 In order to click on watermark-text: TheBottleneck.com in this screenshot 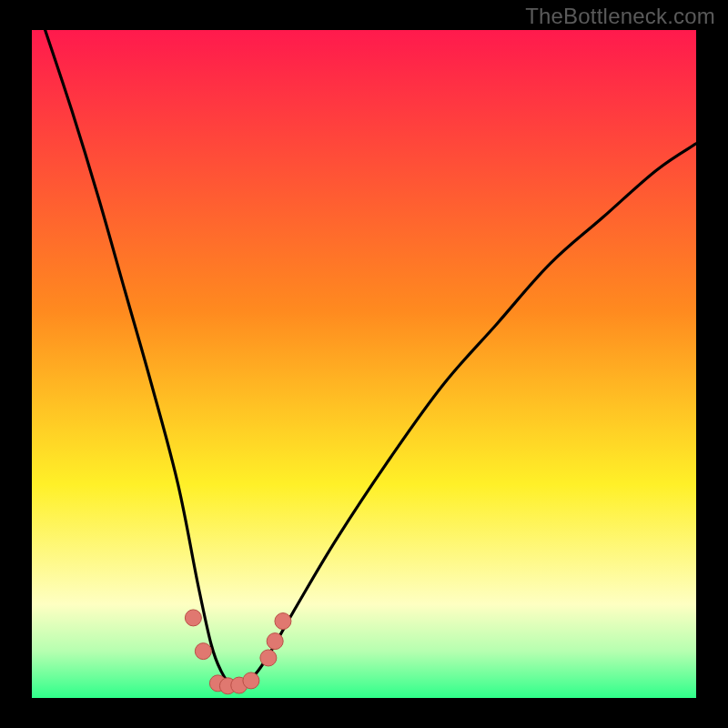, I will do `click(621, 16)`.